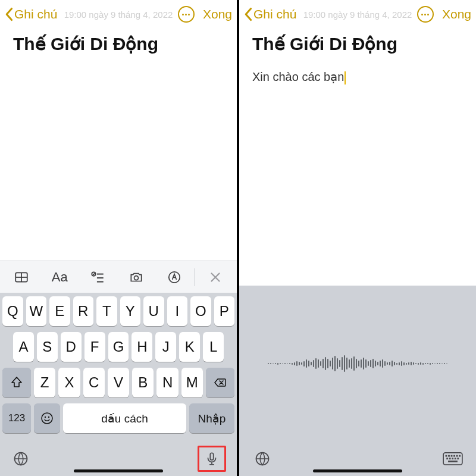 This screenshot has width=476, height=476. Describe the element at coordinates (13, 311) in the screenshot. I see `key-q: Q` at that location.